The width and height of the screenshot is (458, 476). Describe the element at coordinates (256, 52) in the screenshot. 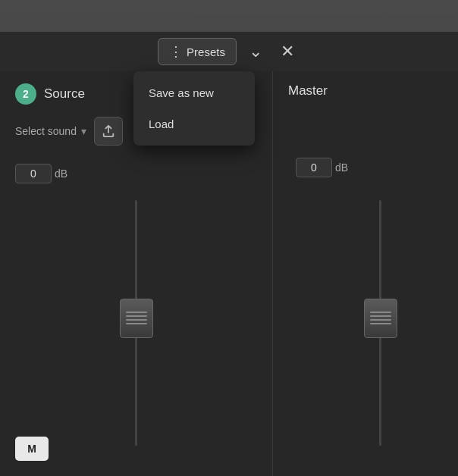

I see `chevron-down-button: ⌄` at that location.